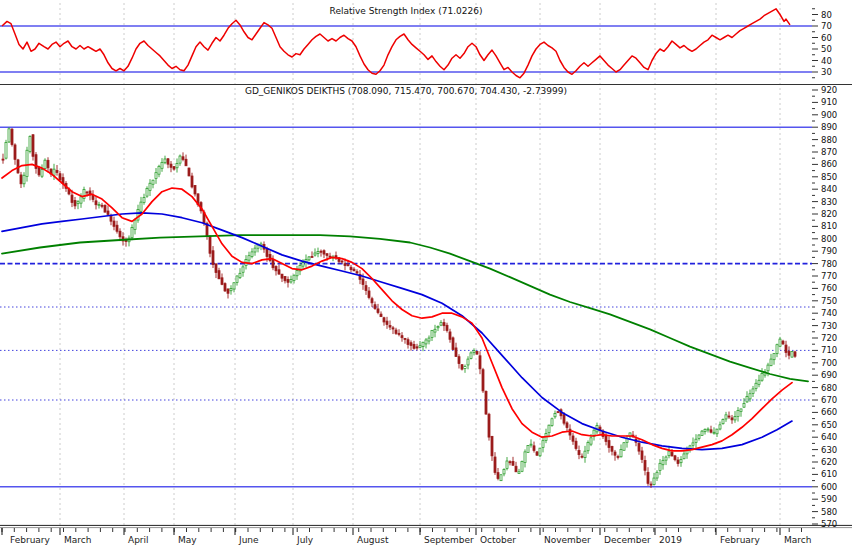 The height and width of the screenshot is (548, 852). Describe the element at coordinates (826, 61) in the screenshot. I see `rsi-axis-label: 40` at that location.